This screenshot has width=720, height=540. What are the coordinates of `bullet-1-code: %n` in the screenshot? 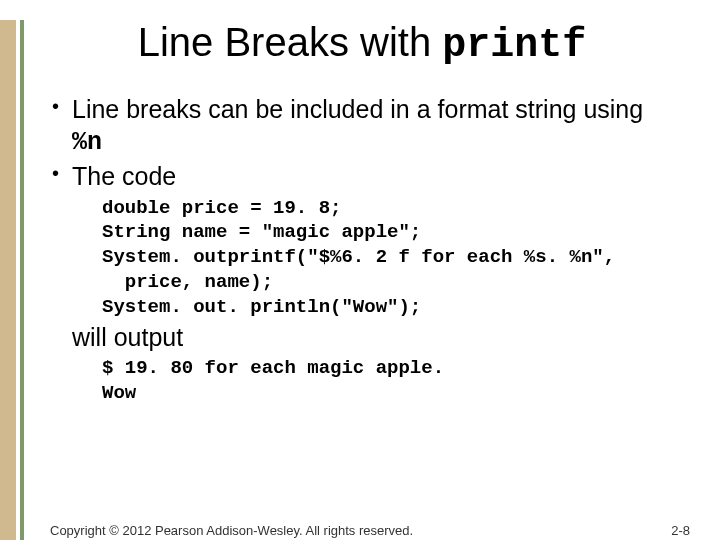 It's located at (87, 142).